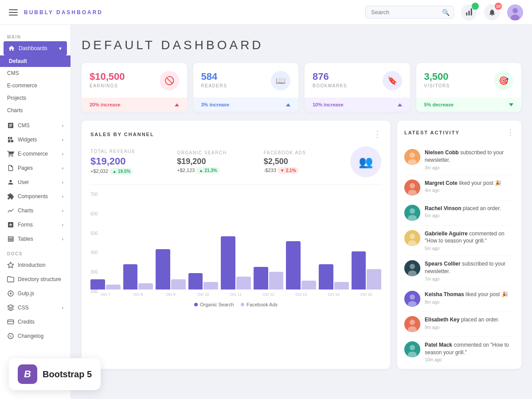  I want to click on stat-arrow-icon, so click(511, 105).